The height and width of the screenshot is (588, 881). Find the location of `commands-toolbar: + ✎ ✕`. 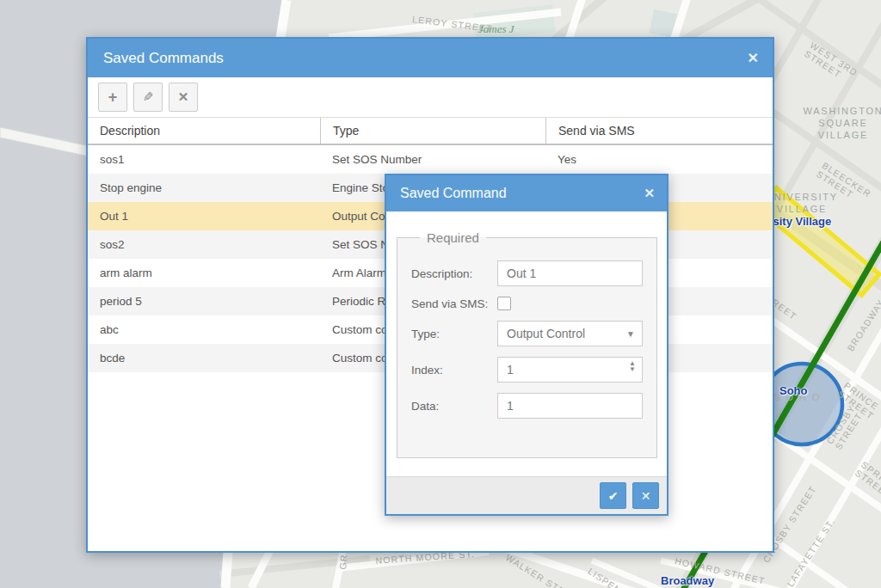

commands-toolbar: + ✎ ✕ is located at coordinates (430, 97).